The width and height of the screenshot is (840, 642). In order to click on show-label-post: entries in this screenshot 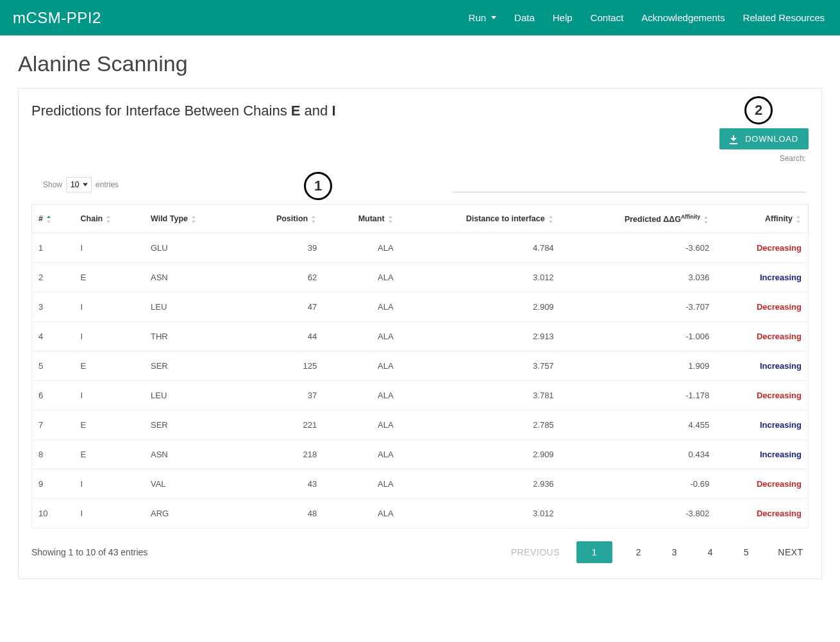, I will do `click(107, 185)`.